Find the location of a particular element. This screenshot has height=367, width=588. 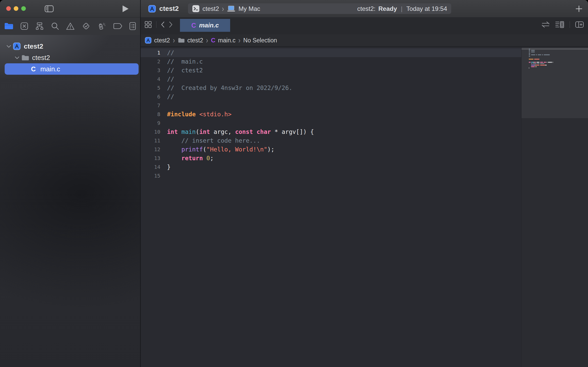

folder-icon is located at coordinates (25, 58).